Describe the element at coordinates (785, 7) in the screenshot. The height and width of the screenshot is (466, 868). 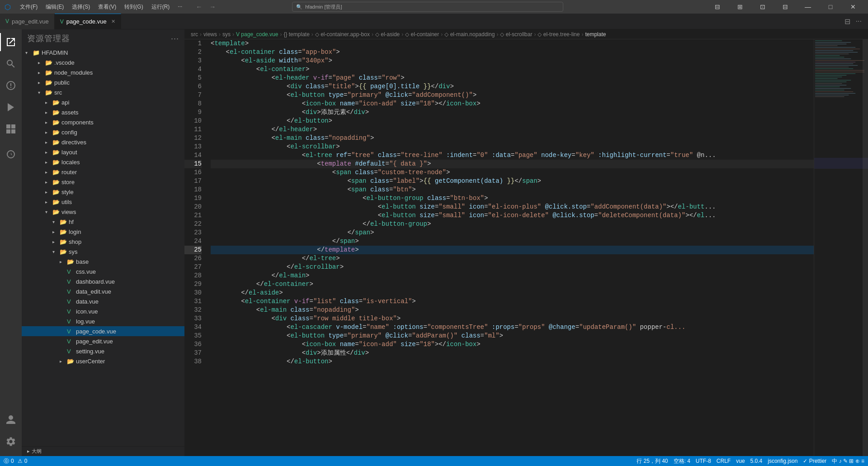
I see `layout-button-4: ⊟` at that location.